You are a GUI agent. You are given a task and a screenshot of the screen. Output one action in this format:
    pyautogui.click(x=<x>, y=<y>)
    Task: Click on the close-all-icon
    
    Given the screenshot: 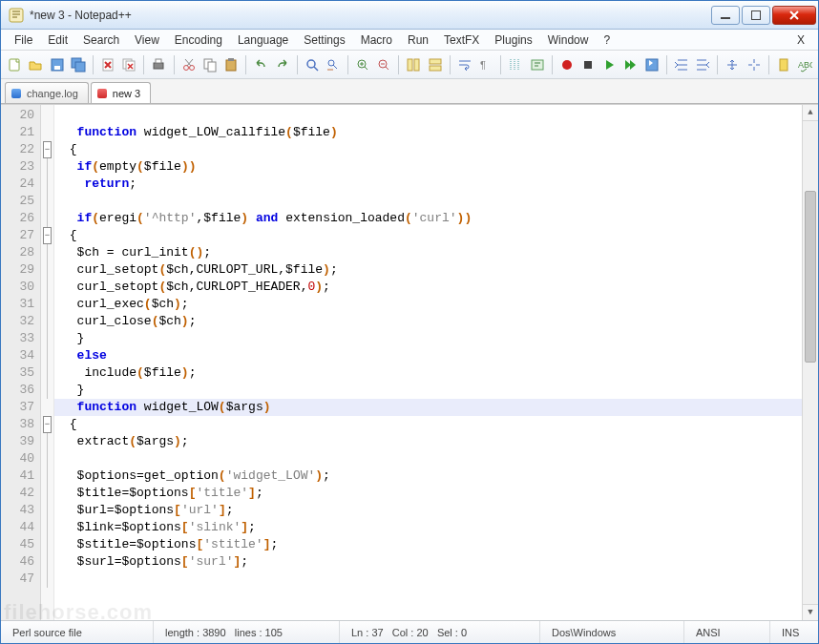 What is the action you would take?
    pyautogui.click(x=129, y=65)
    